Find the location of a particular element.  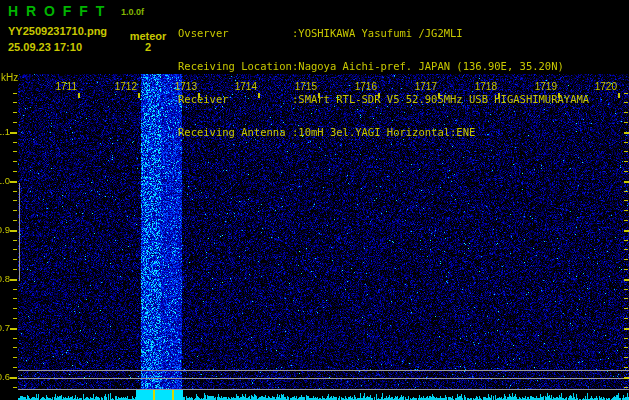

freq-tick-label: 1.0 is located at coordinates (5, 180).